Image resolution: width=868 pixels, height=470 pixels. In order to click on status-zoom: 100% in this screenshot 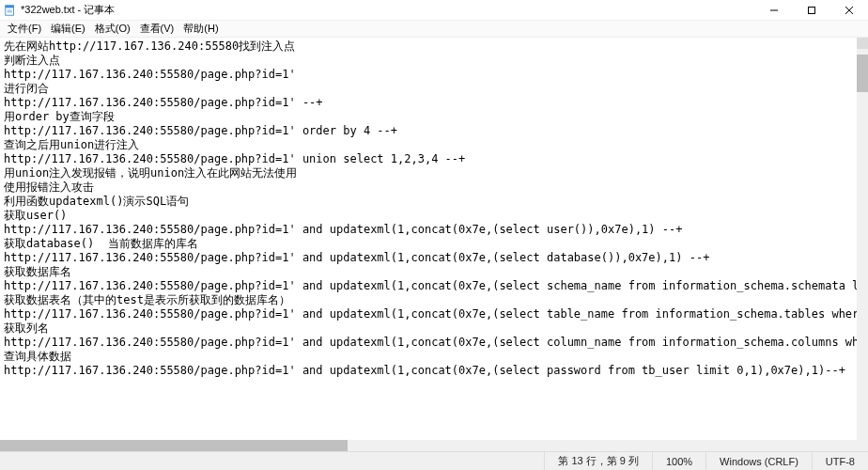, I will do `click(678, 461)`.